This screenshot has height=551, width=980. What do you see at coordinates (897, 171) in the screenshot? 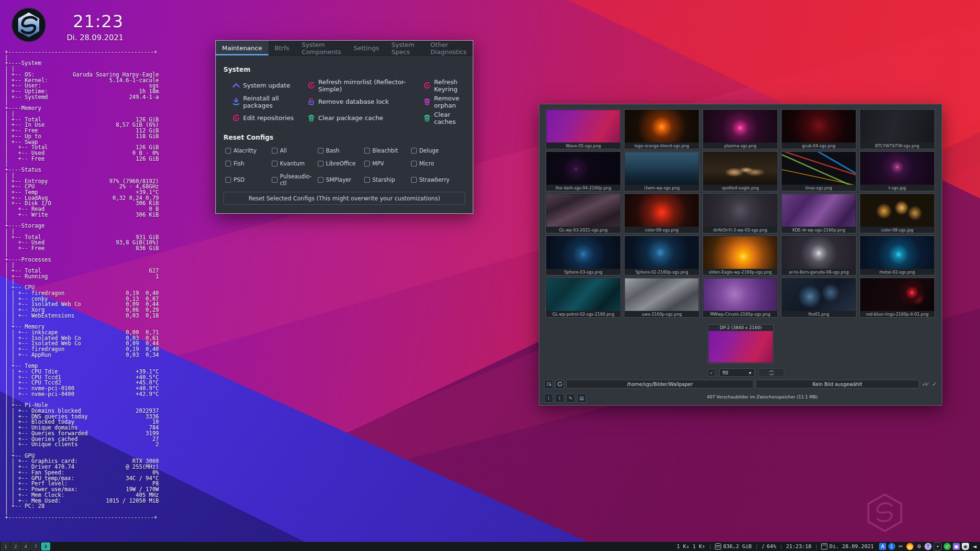
I see `wallpaper-thumbnail-t-sgs-jpg: t-sgs.jpg` at bounding box center [897, 171].